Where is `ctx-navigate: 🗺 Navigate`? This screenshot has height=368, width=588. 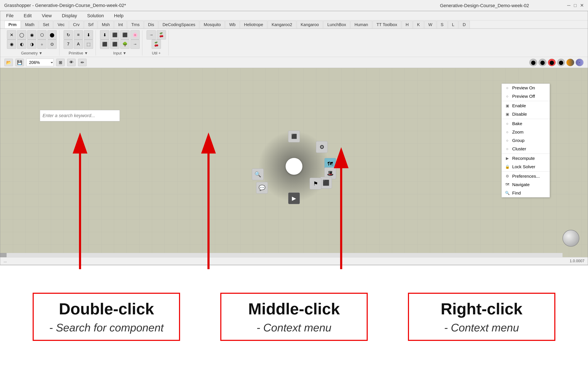
ctx-navigate: 🗺 Navigate is located at coordinates (526, 184).